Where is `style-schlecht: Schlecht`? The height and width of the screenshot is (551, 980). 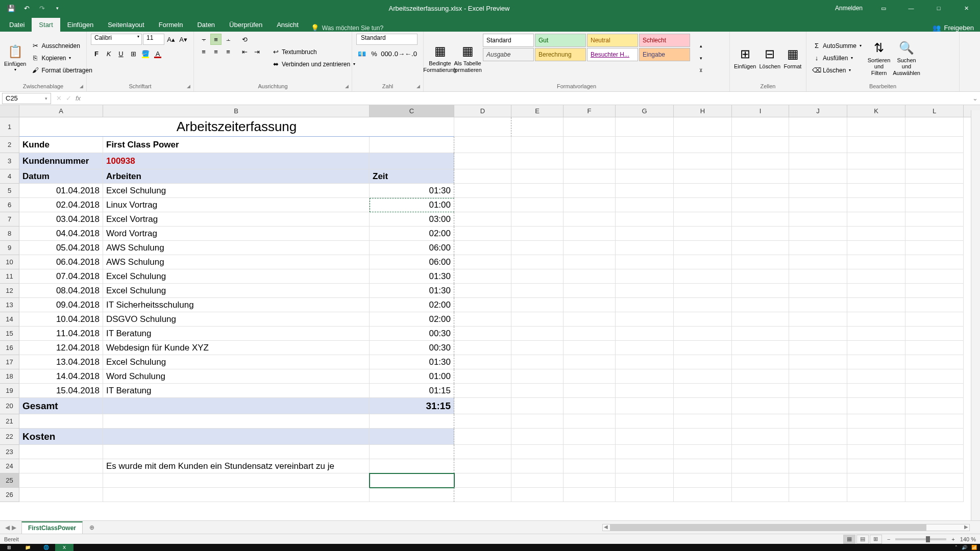 style-schlecht: Schlecht is located at coordinates (665, 40).